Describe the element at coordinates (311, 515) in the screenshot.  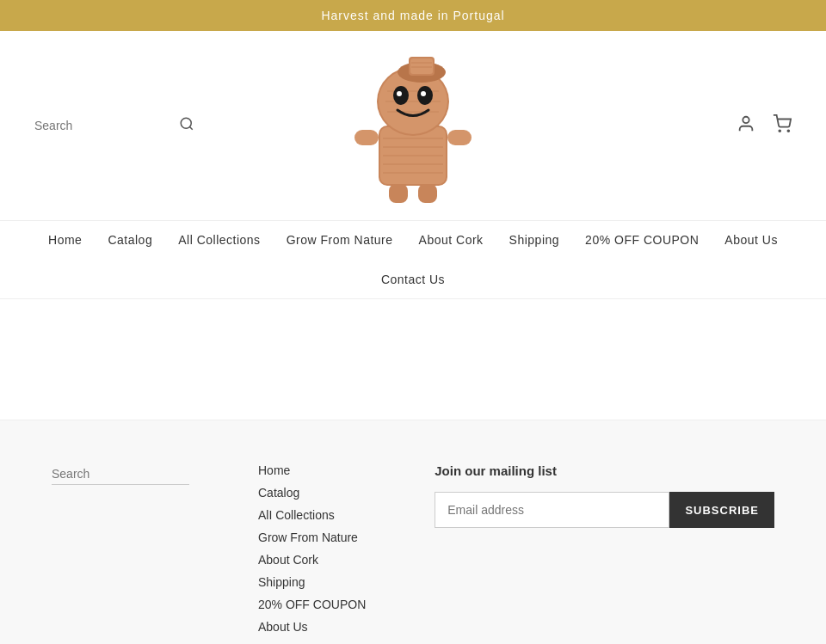
I see `footer-nav-all-collections: AlI Collections` at that location.